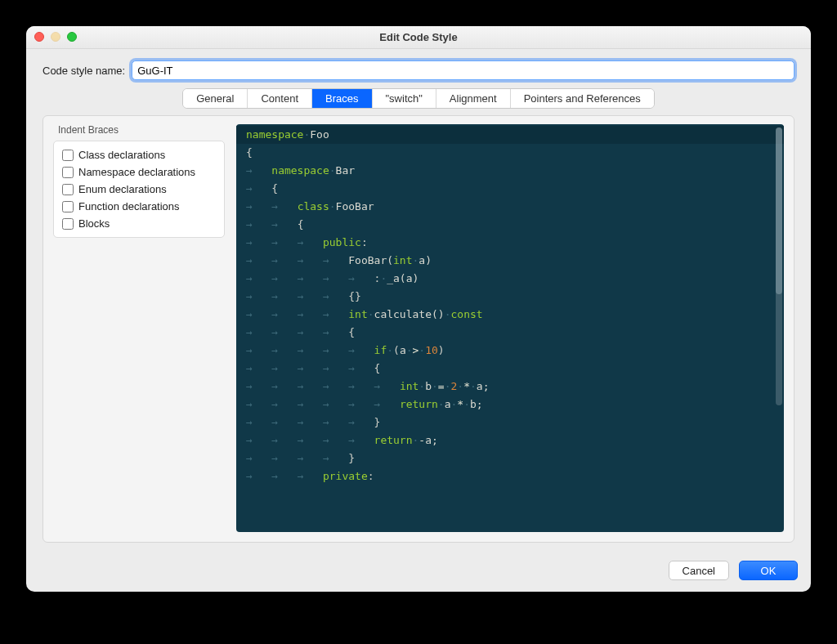  What do you see at coordinates (582, 98) in the screenshot?
I see `tab-pointers-and-references: Pointers and References` at bounding box center [582, 98].